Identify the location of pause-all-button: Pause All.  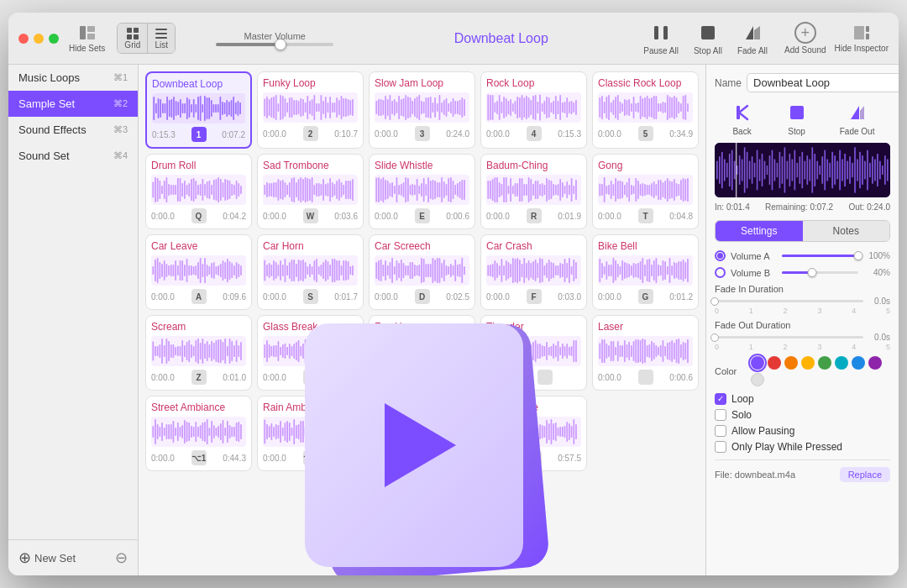
(661, 39).